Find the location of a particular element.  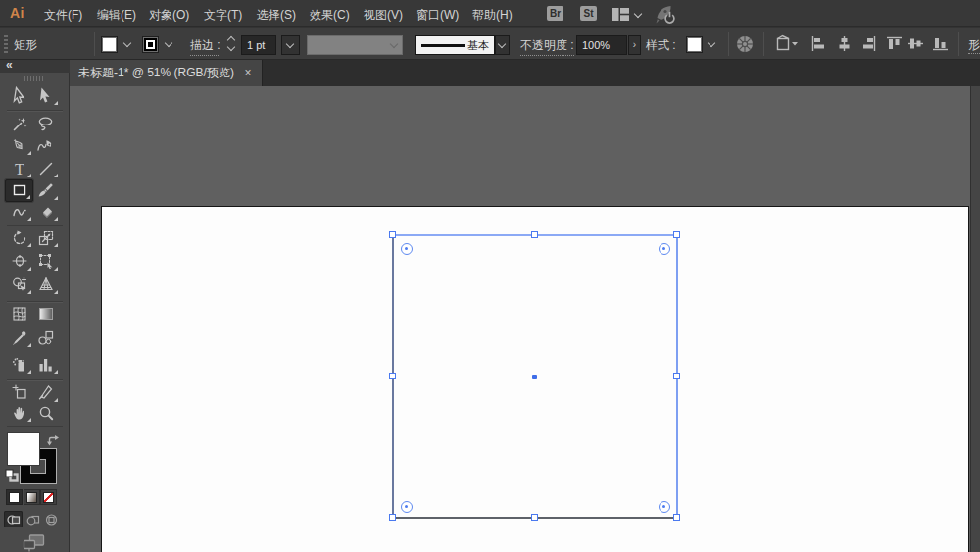

tab-close-icon: × is located at coordinates (248, 73).